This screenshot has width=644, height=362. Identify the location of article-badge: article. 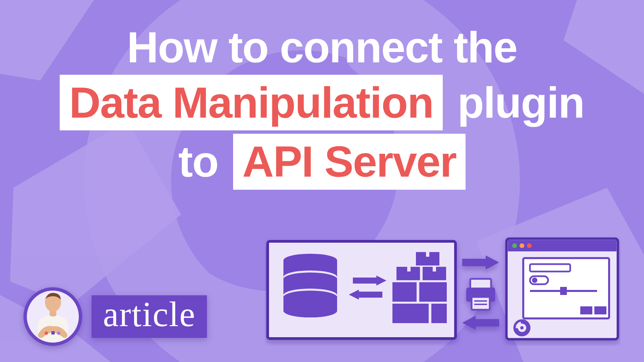
(149, 316).